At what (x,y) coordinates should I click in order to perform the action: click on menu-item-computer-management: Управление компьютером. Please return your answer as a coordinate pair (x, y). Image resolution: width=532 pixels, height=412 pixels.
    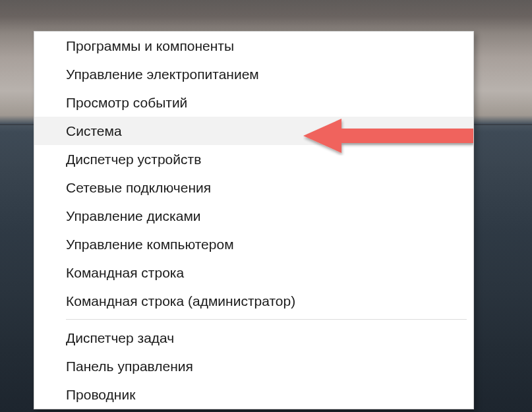
    Looking at the image, I should click on (254, 244).